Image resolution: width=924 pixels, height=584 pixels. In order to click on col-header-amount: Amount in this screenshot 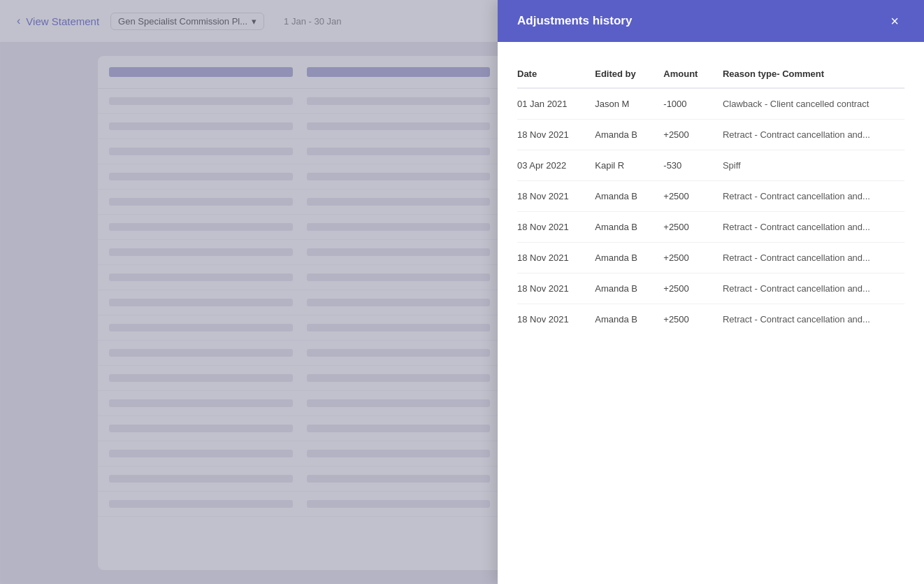, I will do `click(685, 75)`.